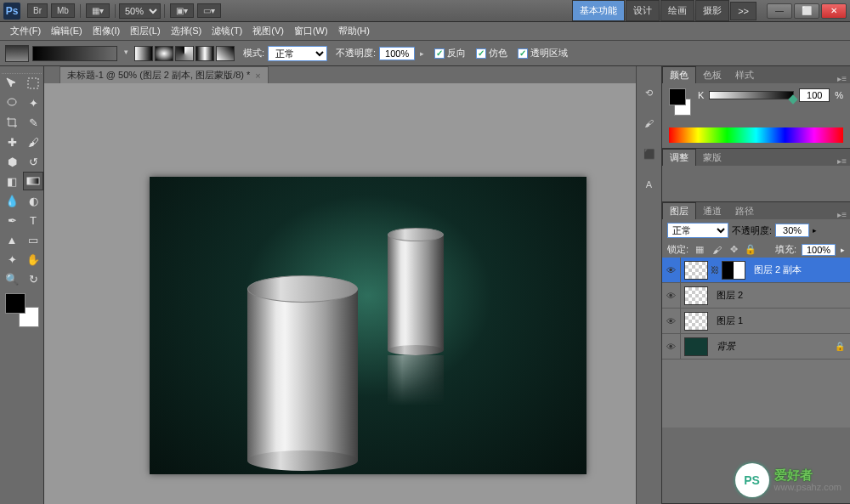 This screenshot has height=504, width=850. What do you see at coordinates (164, 54) in the screenshot?
I see `gradient-radial-button` at bounding box center [164, 54].